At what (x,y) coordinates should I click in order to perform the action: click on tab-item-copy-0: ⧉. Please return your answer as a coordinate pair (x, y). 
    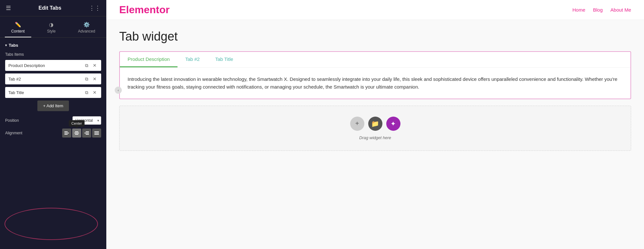
    Looking at the image, I should click on (87, 65).